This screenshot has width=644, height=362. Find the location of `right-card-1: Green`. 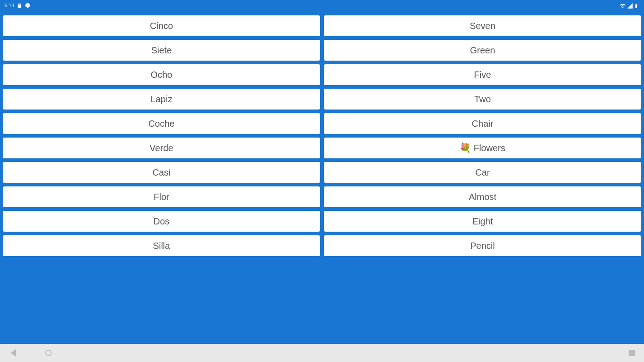

right-card-1: Green is located at coordinates (483, 50).